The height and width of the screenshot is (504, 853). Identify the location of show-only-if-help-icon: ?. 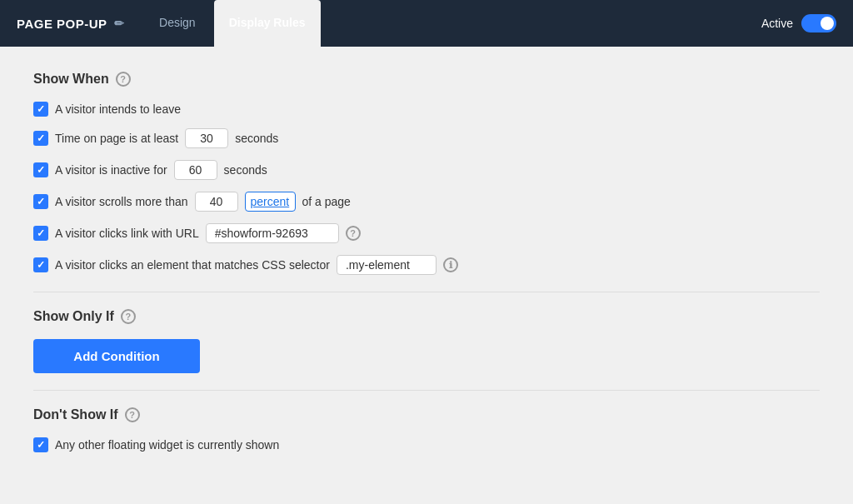
(128, 317).